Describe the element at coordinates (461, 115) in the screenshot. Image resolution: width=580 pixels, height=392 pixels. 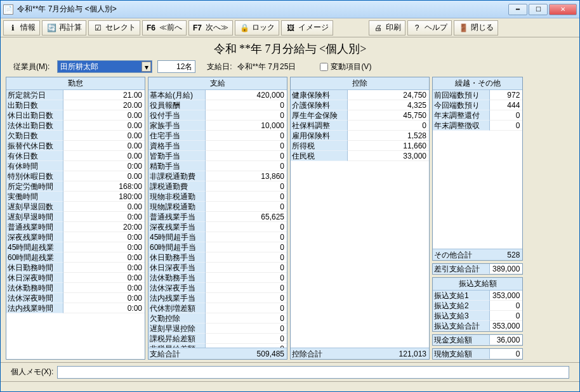
I see `carryover-label: 年末調整還付` at that location.